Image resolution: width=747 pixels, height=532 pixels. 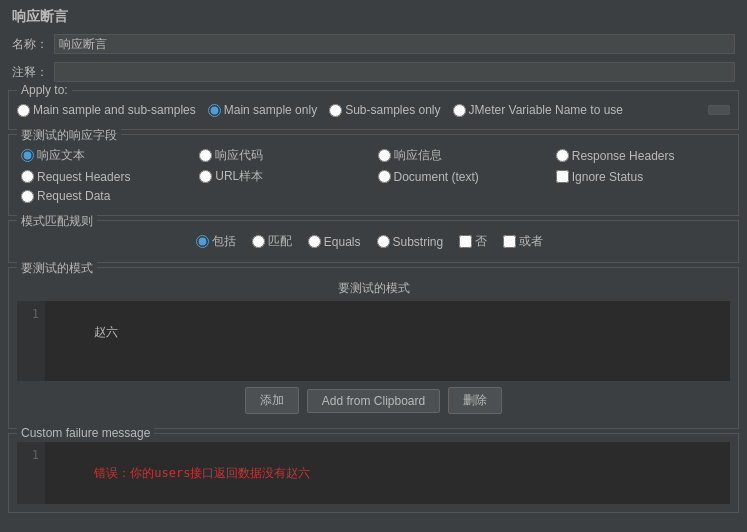 I want to click on pattern-options: 包括 匹配 Equals Substring 否 或者, so click(x=374, y=240).